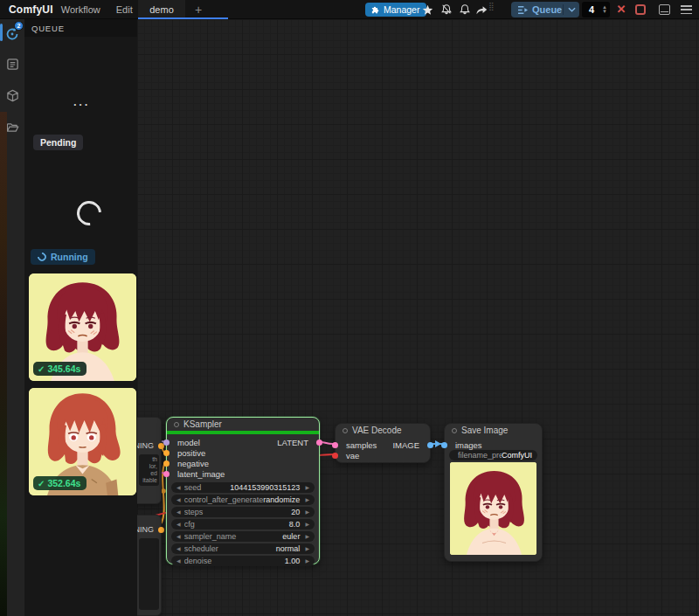  What do you see at coordinates (82, 327) in the screenshot?
I see `queue-result-thumbnail: ✓ 345.64s` at bounding box center [82, 327].